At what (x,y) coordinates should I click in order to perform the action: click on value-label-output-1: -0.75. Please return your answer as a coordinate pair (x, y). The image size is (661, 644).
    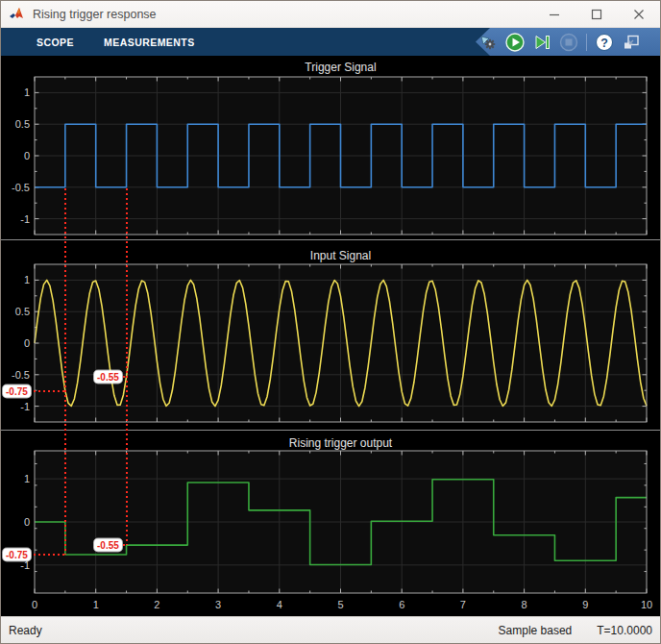
    Looking at the image, I should click on (17, 554).